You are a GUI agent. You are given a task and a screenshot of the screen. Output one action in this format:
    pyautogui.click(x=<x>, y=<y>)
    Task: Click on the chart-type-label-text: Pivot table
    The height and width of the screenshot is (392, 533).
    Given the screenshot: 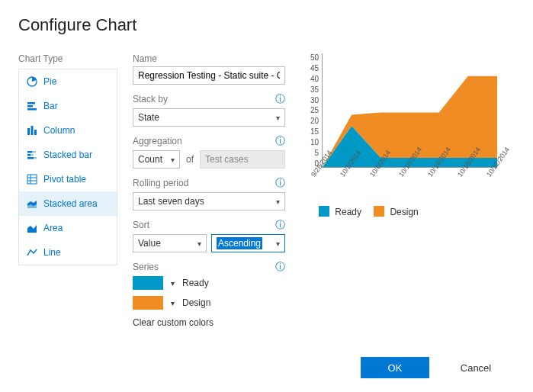 What is the action you would take?
    pyautogui.click(x=65, y=179)
    